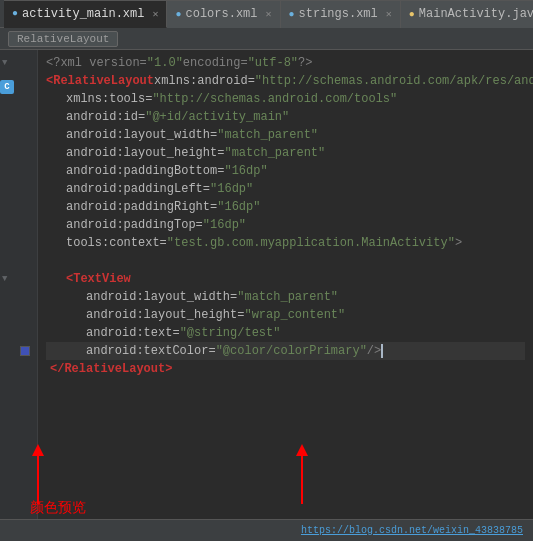 The image size is (533, 541). I want to click on c-button: C, so click(7, 87).